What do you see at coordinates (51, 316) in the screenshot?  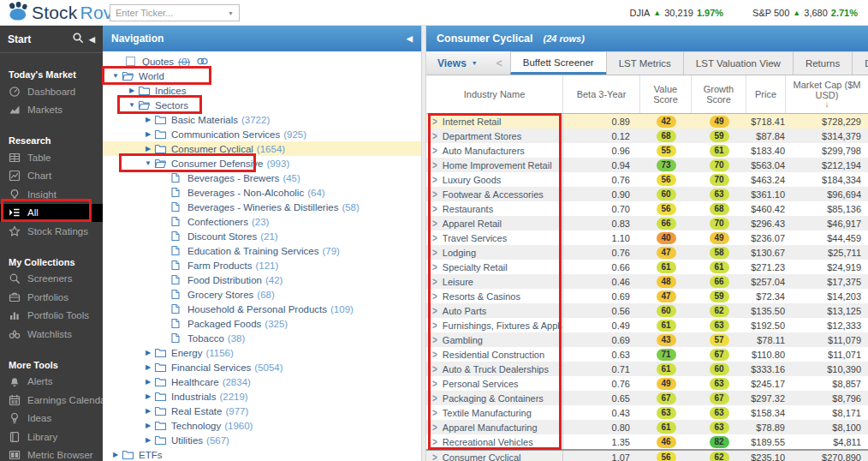 I see `sidebar-item-portfolio-tools: Portfolio Tools` at bounding box center [51, 316].